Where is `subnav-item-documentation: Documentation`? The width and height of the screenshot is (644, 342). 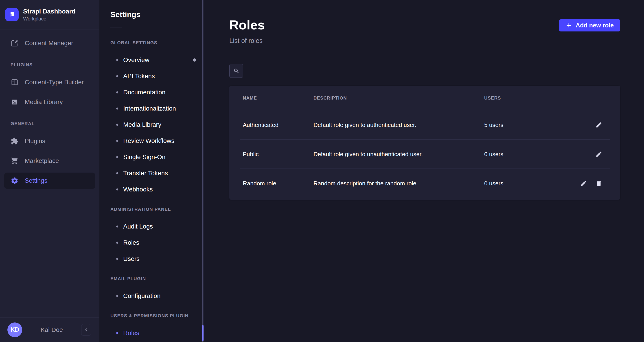
subnav-item-documentation: Documentation is located at coordinates (152, 92).